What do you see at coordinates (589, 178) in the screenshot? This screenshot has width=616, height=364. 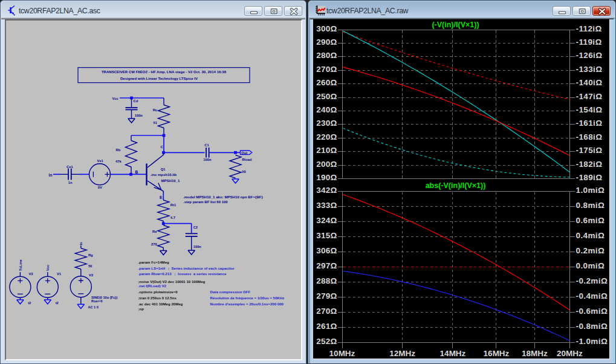 I see `svg-text: -189iΩ` at bounding box center [589, 178].